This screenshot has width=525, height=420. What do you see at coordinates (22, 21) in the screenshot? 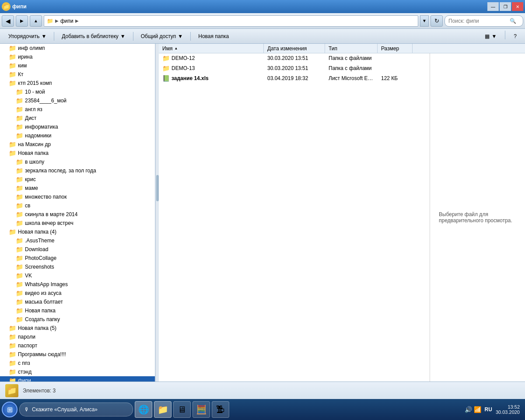
I see `forward-button: ▶` at bounding box center [22, 21].